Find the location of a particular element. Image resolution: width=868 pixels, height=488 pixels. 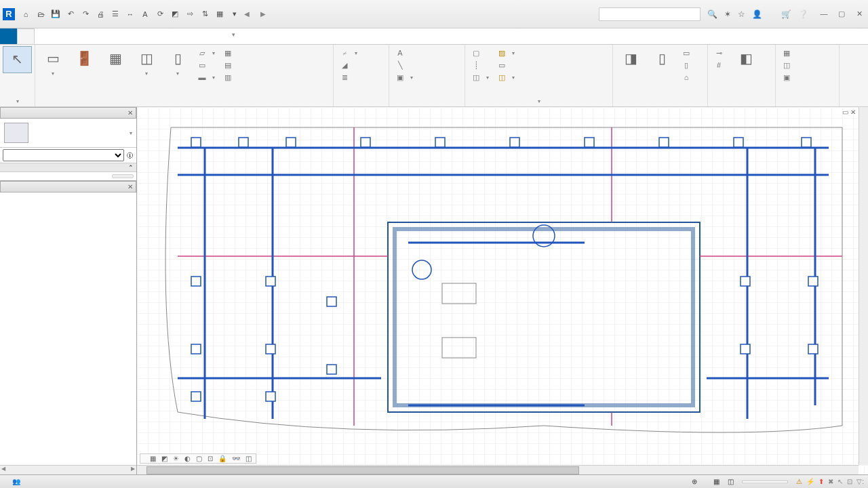

status-workset-icon: ▦ is located at coordinates (716, 481).